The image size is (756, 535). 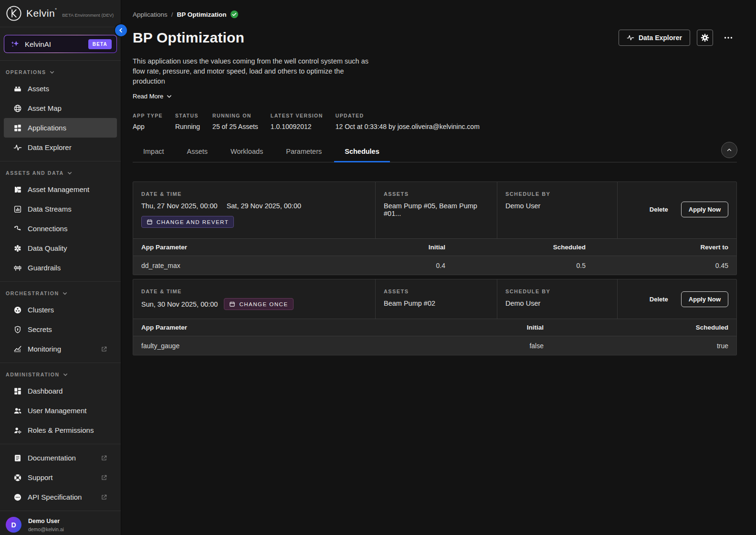 What do you see at coordinates (61, 430) in the screenshot?
I see `sidebar-item-label: Roles & Permissions` at bounding box center [61, 430].